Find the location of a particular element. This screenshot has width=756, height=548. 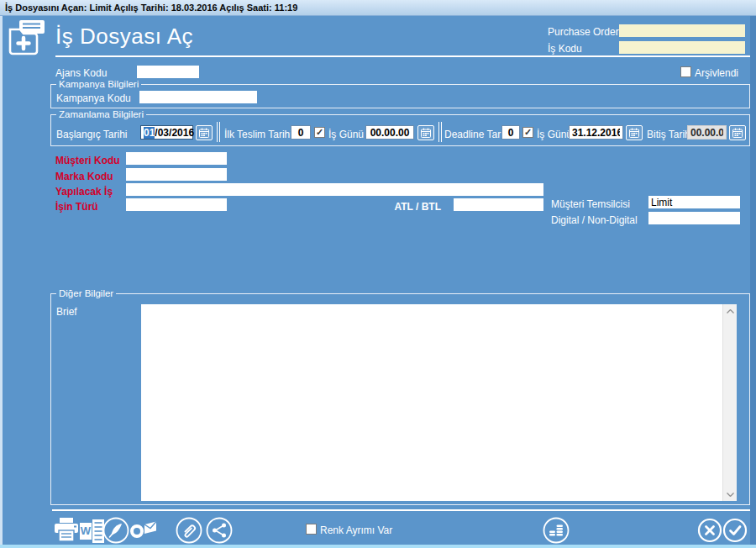

titlebar: İş Dosyasını Açan: Limit Açılış Tarihi: … is located at coordinates (378, 8).